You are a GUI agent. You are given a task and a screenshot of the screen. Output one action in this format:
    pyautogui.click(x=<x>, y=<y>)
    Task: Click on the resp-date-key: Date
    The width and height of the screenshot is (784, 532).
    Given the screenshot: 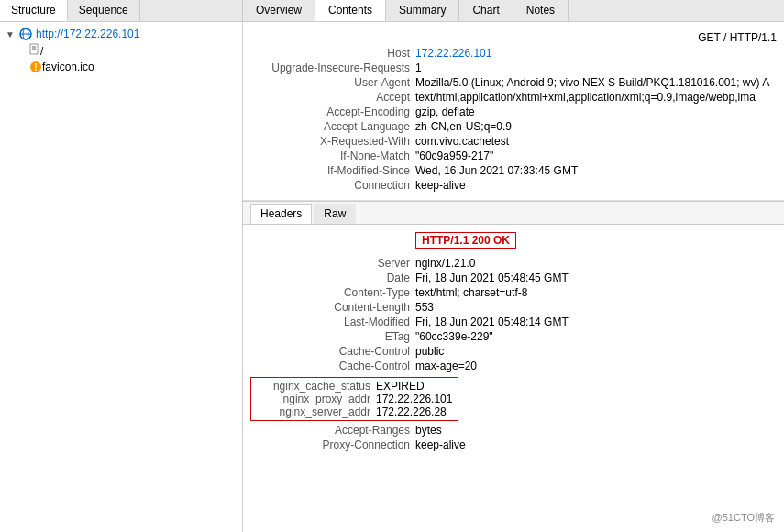 What is the action you would take?
    pyautogui.click(x=333, y=278)
    